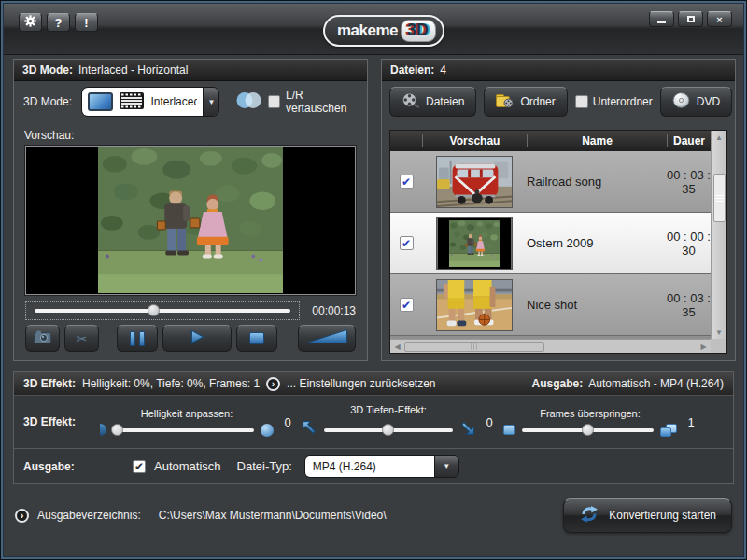 Image resolution: width=747 pixels, height=560 pixels. What do you see at coordinates (370, 467) in the screenshot?
I see `filetype-value: MP4 (H.264)` at bounding box center [370, 467].